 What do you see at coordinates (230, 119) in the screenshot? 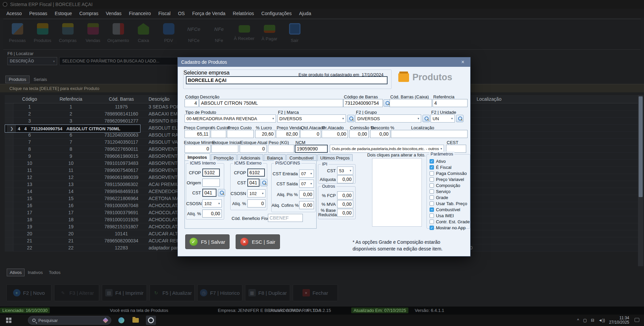
I see `tipo-select: 00-MERCADORIA PARA REVENDA▾` at bounding box center [230, 119].